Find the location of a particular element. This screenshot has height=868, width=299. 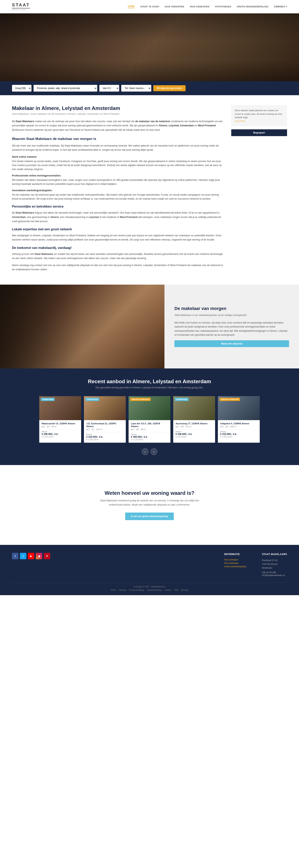

prop-area-5: 188 m² is located at coordinates (233, 427).